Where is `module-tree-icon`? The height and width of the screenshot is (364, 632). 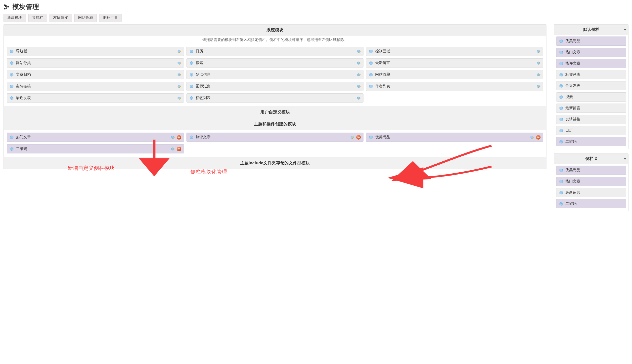 module-tree-icon is located at coordinates (7, 7).